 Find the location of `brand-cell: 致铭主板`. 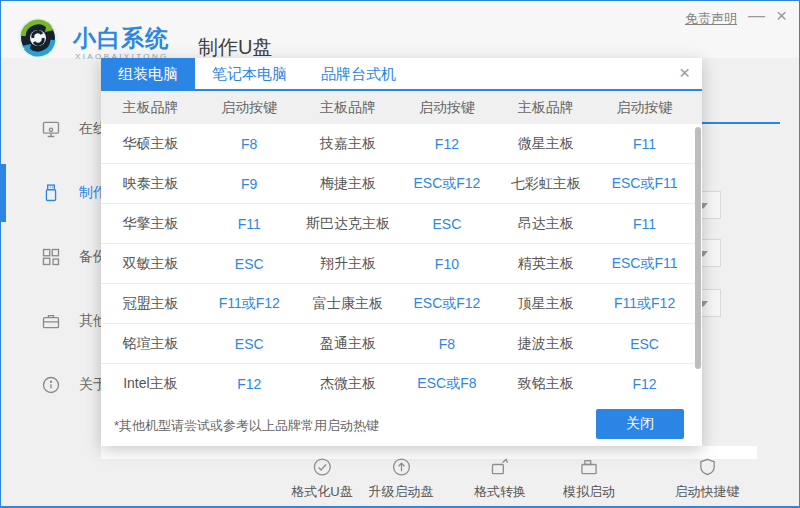

brand-cell: 致铭主板 is located at coordinates (546, 384).